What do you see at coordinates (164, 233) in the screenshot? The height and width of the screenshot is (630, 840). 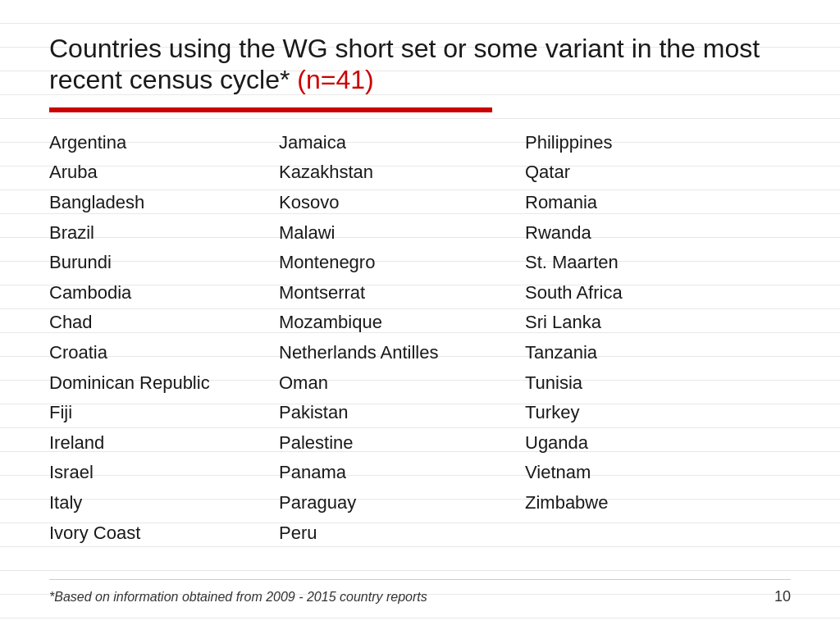 I see `list-item: Brazil` at bounding box center [164, 233].